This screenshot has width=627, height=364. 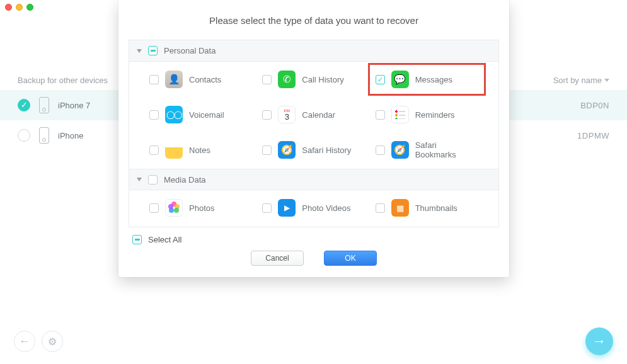 What do you see at coordinates (581, 81) in the screenshot?
I see `sort-dropdown: Sort by name` at bounding box center [581, 81].